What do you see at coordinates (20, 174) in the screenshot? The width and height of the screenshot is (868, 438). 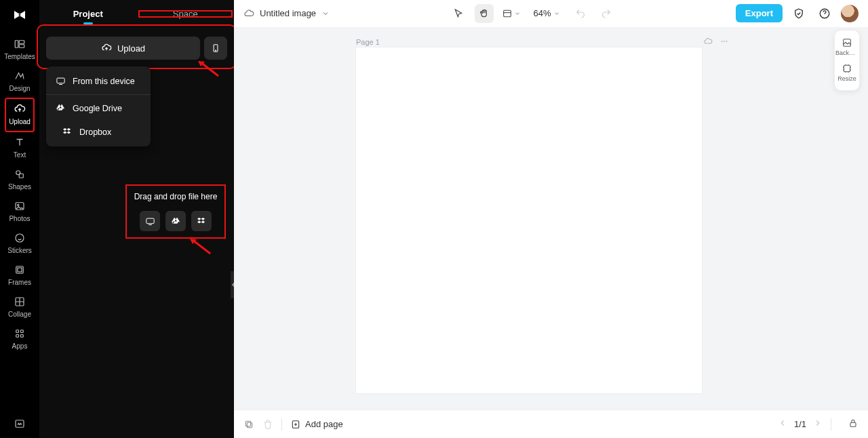 I see `shapes-icon` at bounding box center [20, 174].